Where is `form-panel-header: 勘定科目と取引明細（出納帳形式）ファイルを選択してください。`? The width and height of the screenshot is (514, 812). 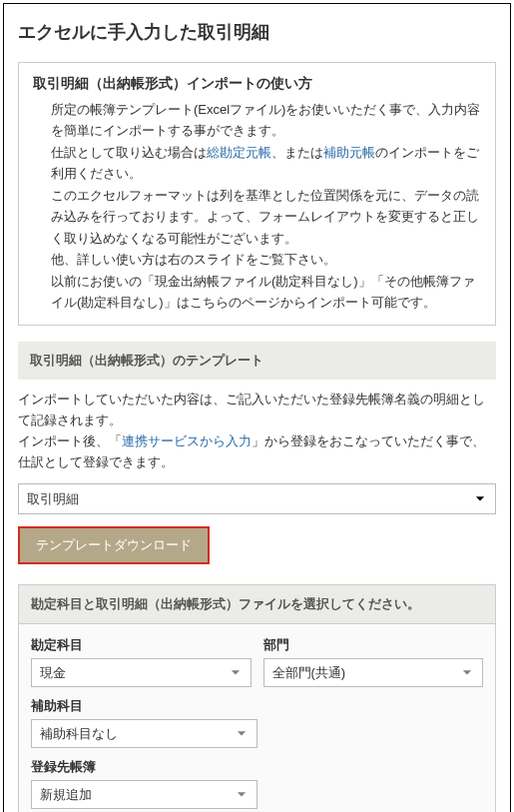
form-panel-header: 勘定科目と取引明細（出納帳形式）ファイルを選択してください。 is located at coordinates (257, 605).